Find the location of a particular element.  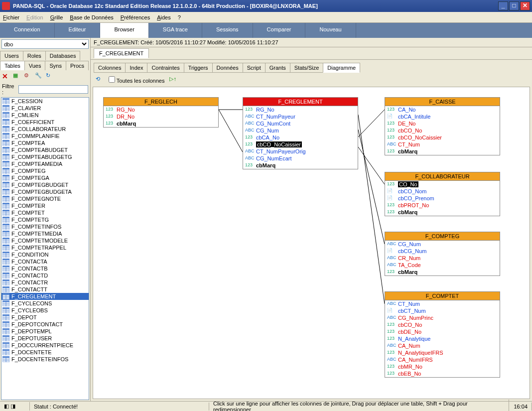

diagram-column: ABCCG_NumEcart is located at coordinates (300, 158).